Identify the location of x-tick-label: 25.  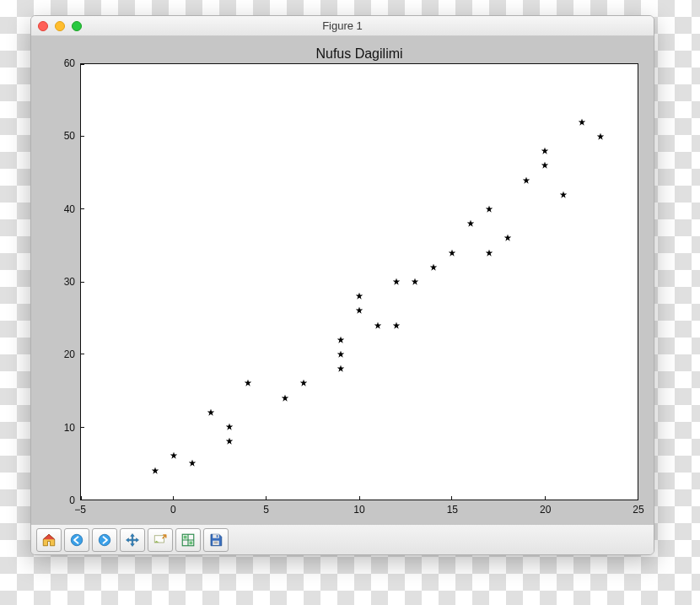
(638, 510).